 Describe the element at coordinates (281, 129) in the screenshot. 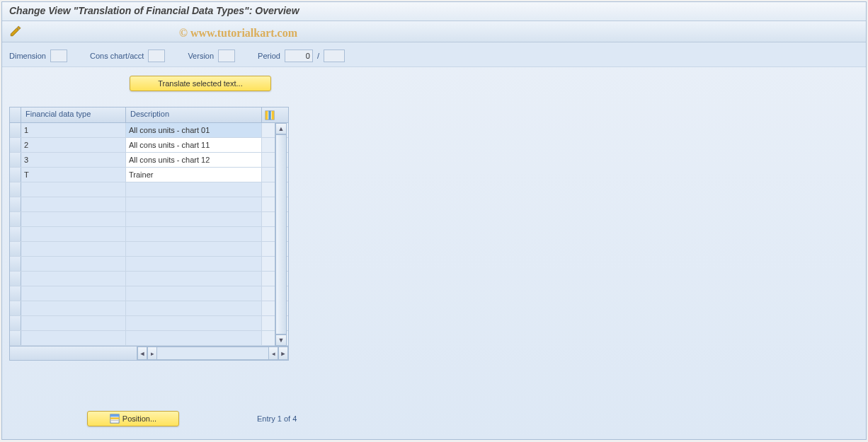

I see `scroll-up-button: ▲` at that location.